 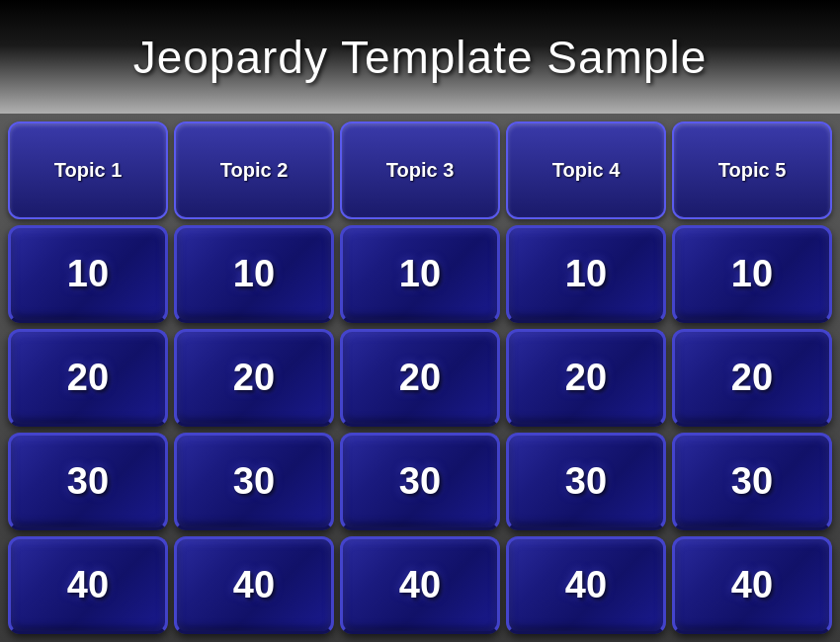 What do you see at coordinates (586, 377) in the screenshot?
I see `score-2-4: 20` at bounding box center [586, 377].